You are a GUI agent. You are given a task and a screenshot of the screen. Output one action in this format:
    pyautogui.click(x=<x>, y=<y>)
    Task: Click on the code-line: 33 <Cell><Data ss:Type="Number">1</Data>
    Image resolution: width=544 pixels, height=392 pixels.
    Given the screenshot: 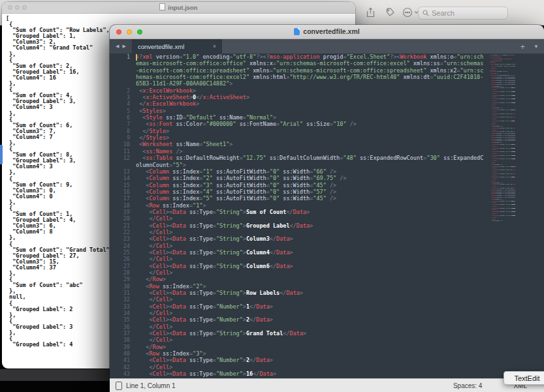 What is the action you would take?
    pyautogui.click(x=327, y=307)
    